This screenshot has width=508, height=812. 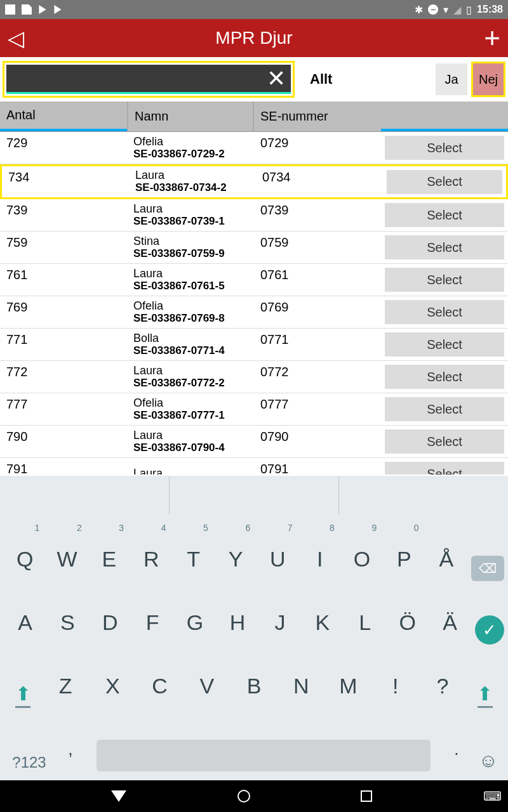 What do you see at coordinates (318, 370) in the screenshot?
I see `cell-se: 0772` at bounding box center [318, 370].